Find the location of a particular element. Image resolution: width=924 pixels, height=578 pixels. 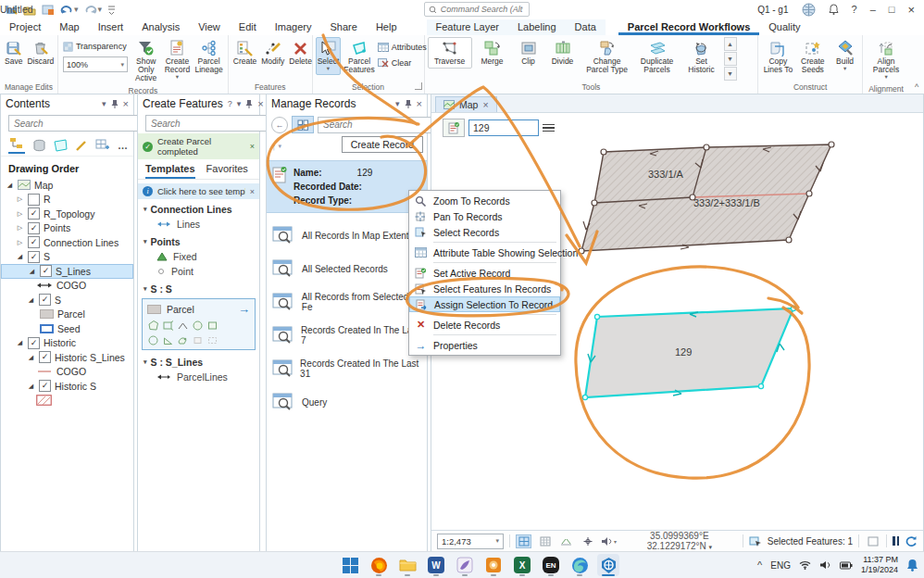

taskbar-firefox is located at coordinates (379, 565).